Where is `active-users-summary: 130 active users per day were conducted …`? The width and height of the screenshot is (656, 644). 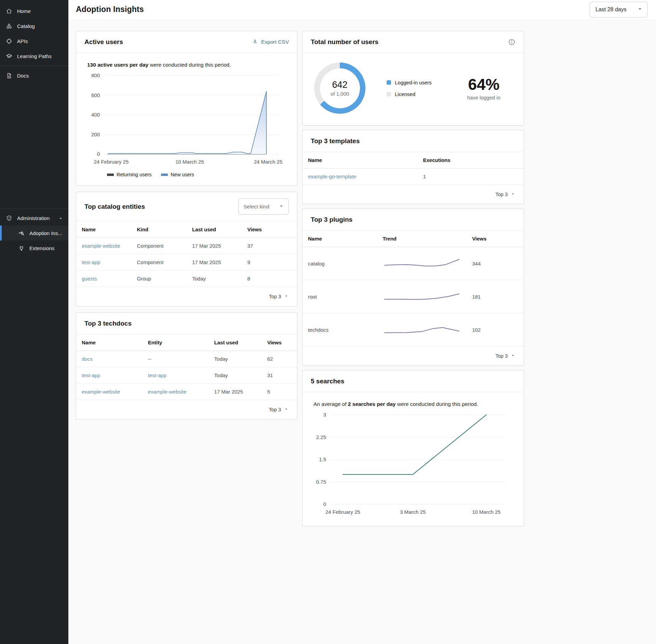
active-users-summary: 130 active users per day were conducted … is located at coordinates (187, 65).